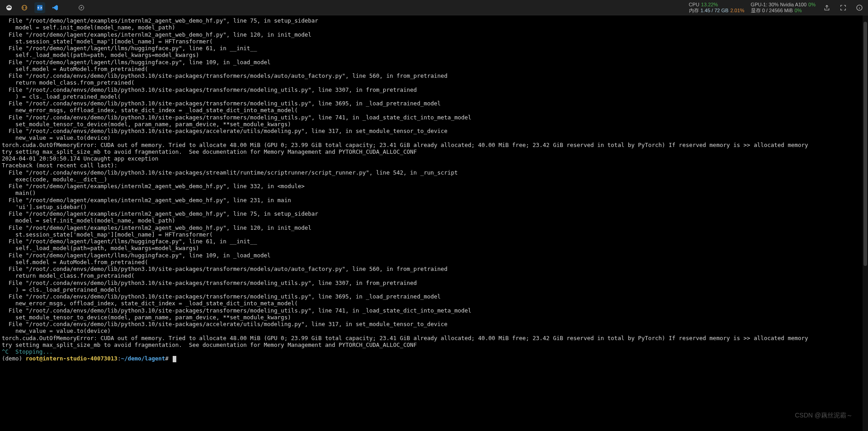 The height and width of the screenshot is (431, 868). I want to click on cpu-pct: 13.22%, so click(710, 5).